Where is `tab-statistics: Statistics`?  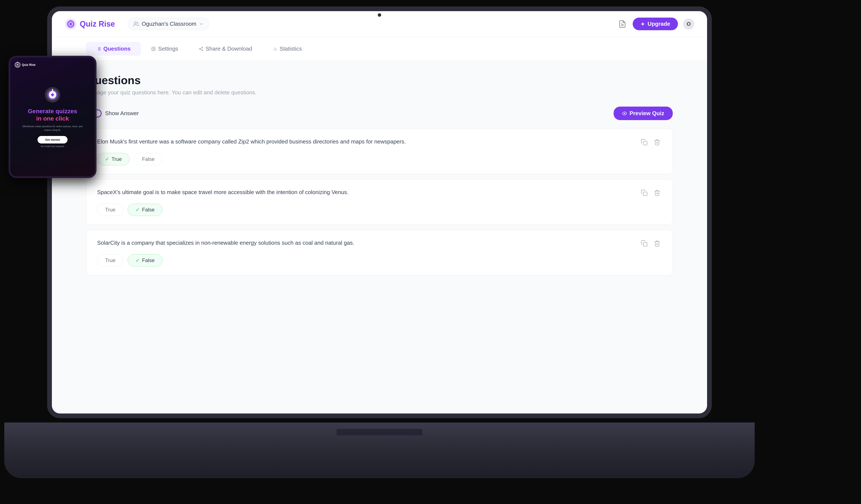 tab-statistics: Statistics is located at coordinates (287, 49).